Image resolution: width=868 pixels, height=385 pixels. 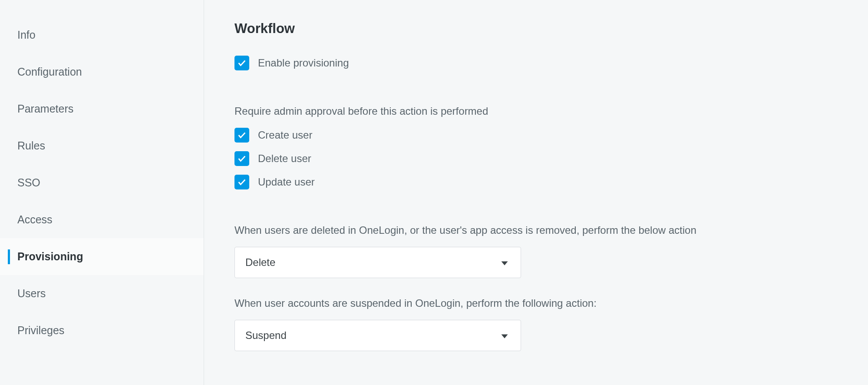 I want to click on sidebar-item-info: Info, so click(x=102, y=35).